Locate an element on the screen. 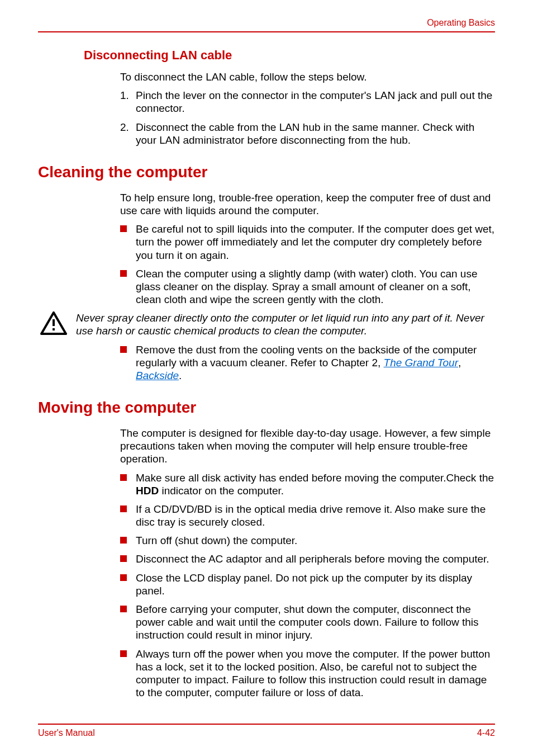  text-intro-s1: To disconnect the LAN cable, follow the … is located at coordinates (307, 77).